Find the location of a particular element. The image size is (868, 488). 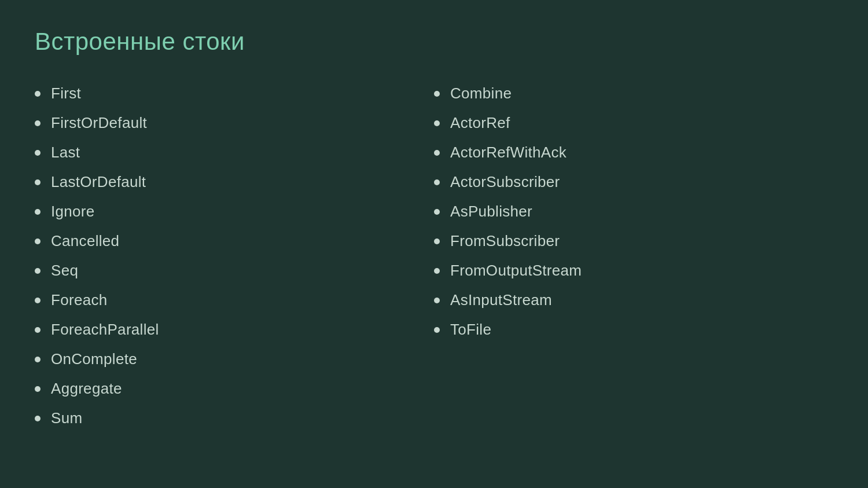

list-item-label: LastOrDefault is located at coordinates (98, 182).